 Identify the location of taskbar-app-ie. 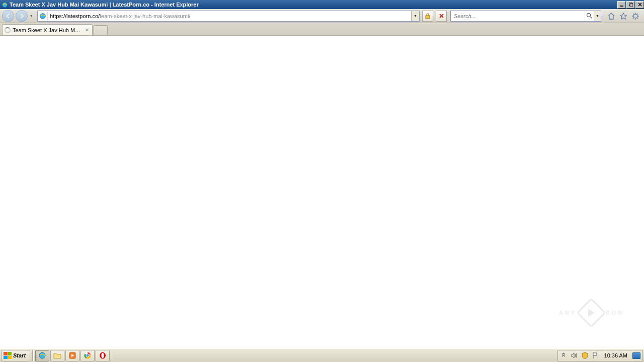
(42, 356).